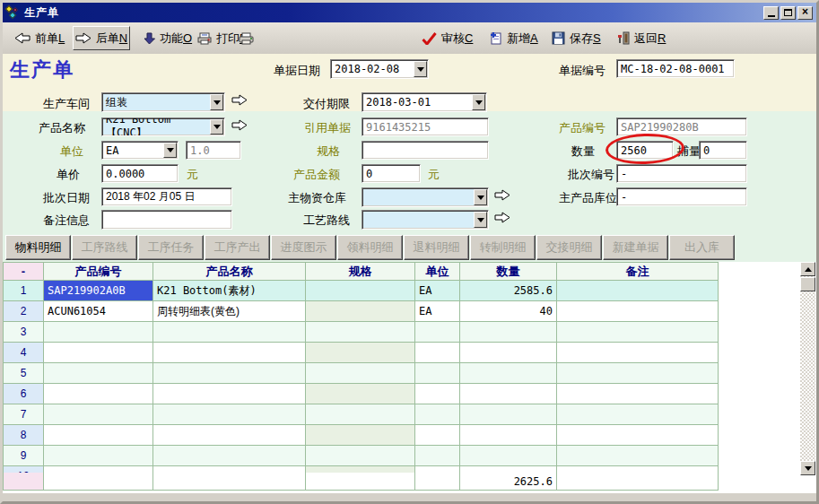 The height and width of the screenshot is (504, 819). I want to click on col-header-note: 备注, so click(638, 272).